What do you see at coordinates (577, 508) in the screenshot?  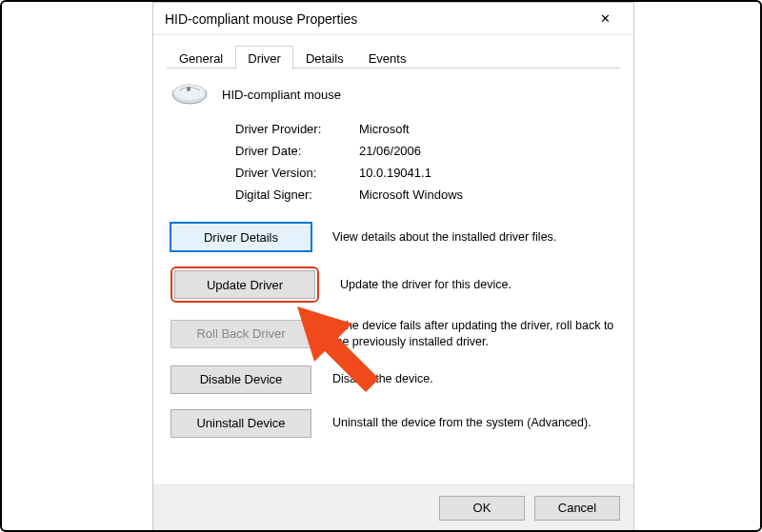 I see `cancel-button: Cancel` at bounding box center [577, 508].